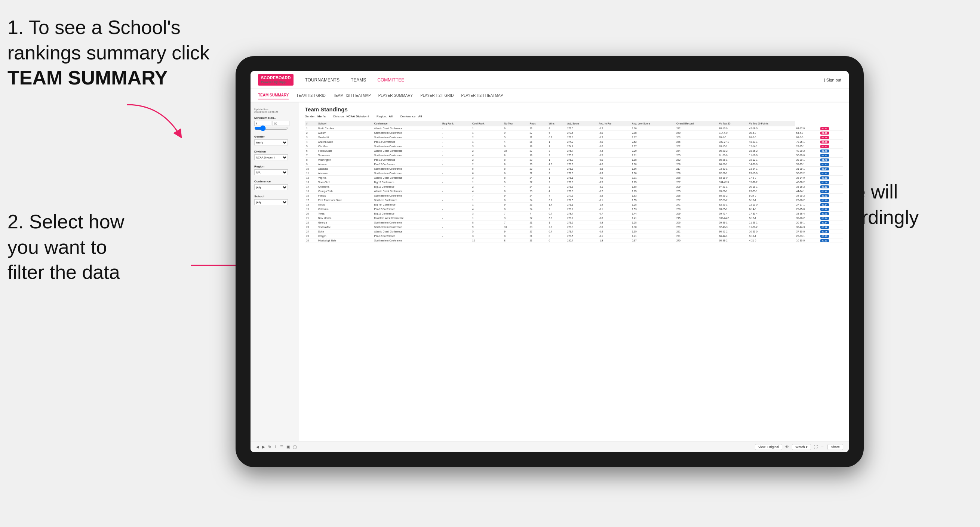  What do you see at coordinates (275, 447) in the screenshot?
I see `share-icon-small: ⇧` at bounding box center [275, 447].